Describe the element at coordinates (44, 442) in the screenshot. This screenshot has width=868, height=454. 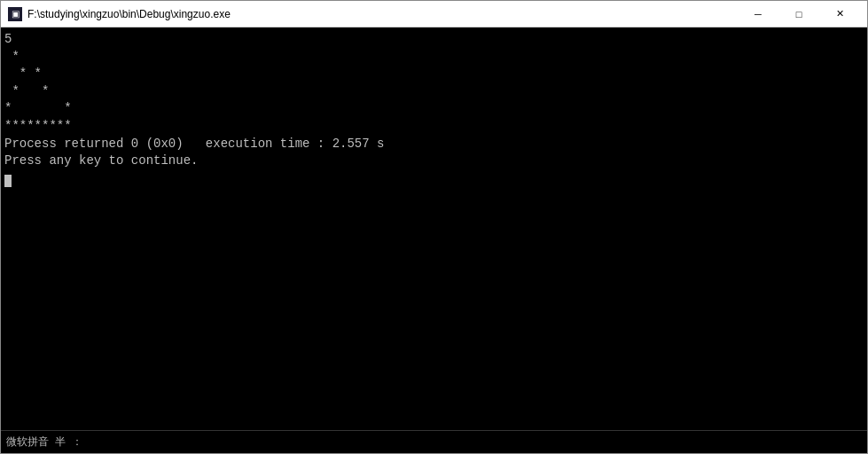
I see `ime-status: 微软拼音 半 ：` at that location.